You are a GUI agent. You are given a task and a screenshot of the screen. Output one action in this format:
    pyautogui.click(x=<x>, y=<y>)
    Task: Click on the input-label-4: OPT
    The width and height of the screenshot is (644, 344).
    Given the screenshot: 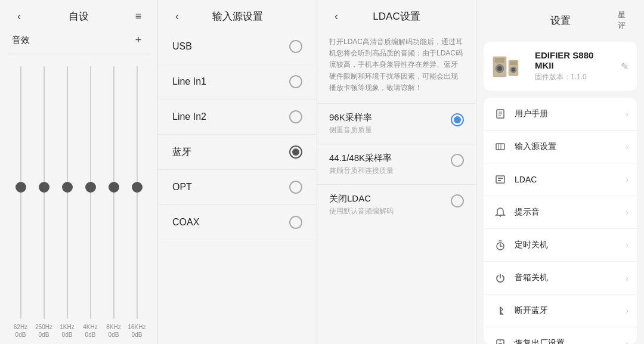 What is the action you would take?
    pyautogui.click(x=182, y=187)
    